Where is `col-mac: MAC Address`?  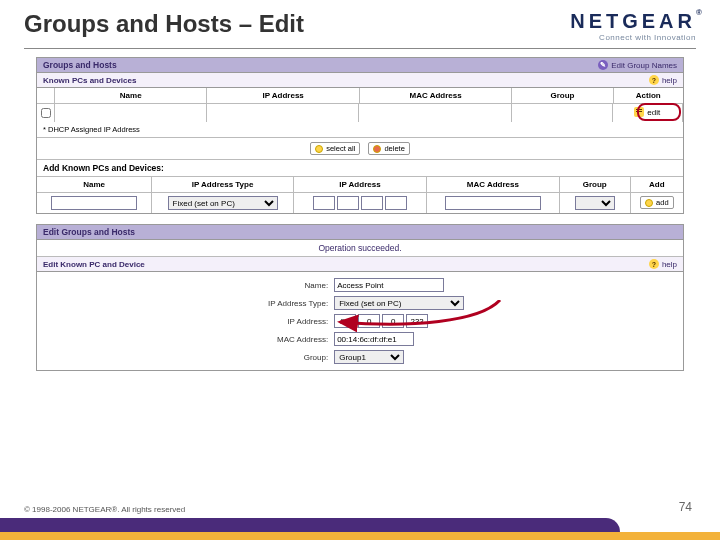 col-mac: MAC Address is located at coordinates (436, 96).